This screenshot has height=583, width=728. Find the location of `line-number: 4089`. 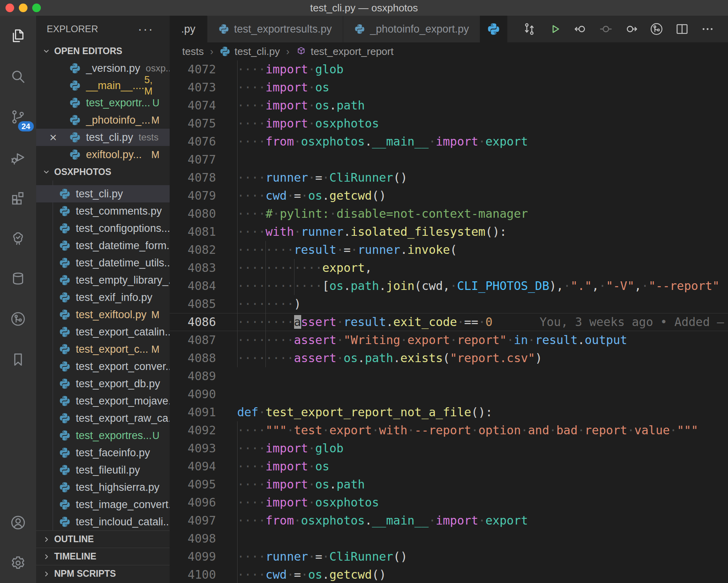

line-number: 4089 is located at coordinates (203, 376).